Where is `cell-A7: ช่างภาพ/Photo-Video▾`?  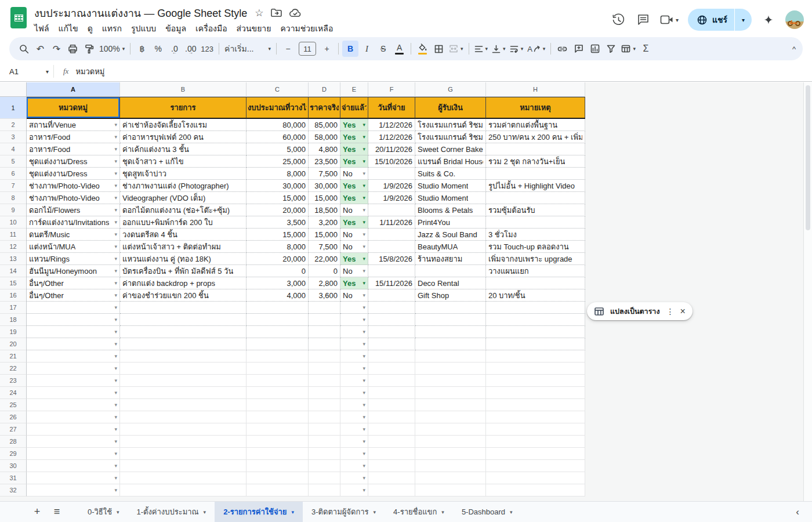
cell-A7: ช่างภาพ/Photo-Video▾ is located at coordinates (73, 186).